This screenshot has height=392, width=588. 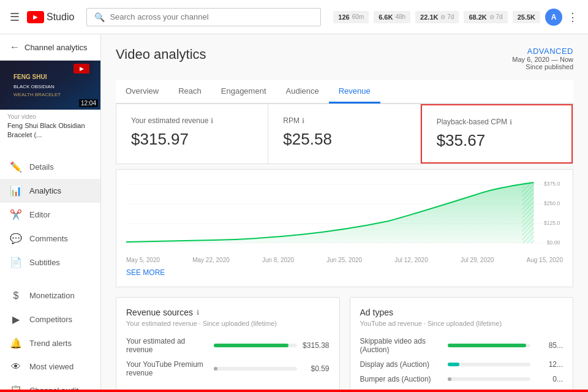 What do you see at coordinates (344, 134) in the screenshot?
I see `stats-row: Your estimated revenue ℹ $315.97 RPM ℹ $…` at bounding box center [344, 134].